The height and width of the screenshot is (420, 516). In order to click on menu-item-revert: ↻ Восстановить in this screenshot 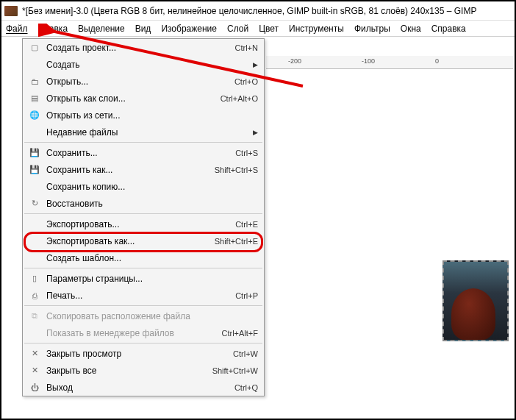, I will do `click(143, 203)`.